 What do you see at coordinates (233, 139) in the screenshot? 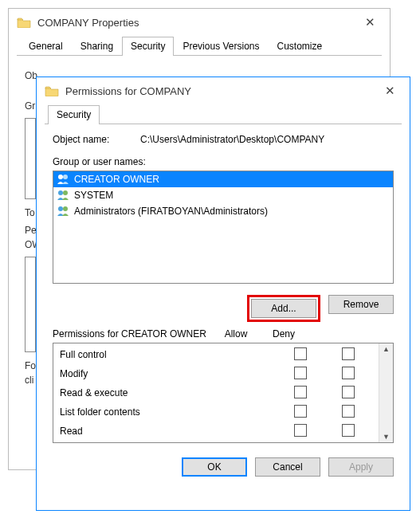
I see `object-name-value: C:\Users\Administrator\Desktop\COMPANY` at bounding box center [233, 139].